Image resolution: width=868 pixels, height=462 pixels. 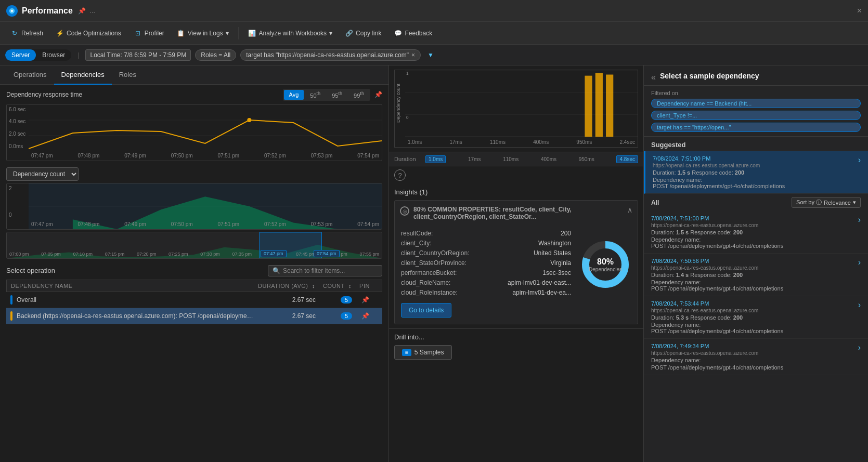 I want to click on tab-roles: Roles, so click(x=128, y=75).